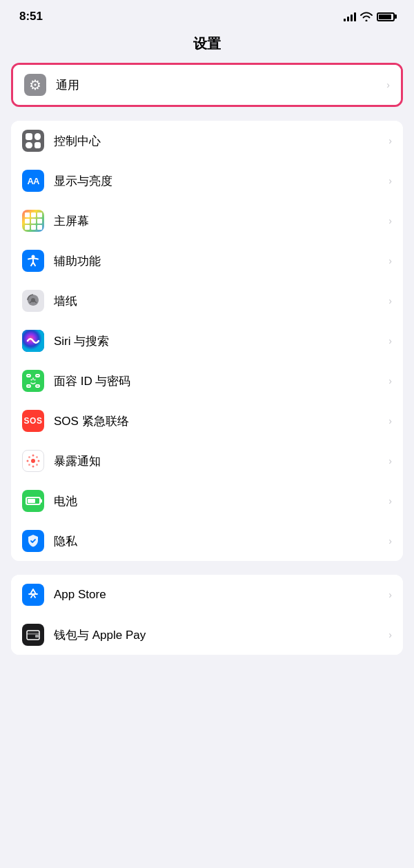 The height and width of the screenshot is (868, 414). I want to click on section-highlighted: 通用 ›, so click(207, 85).